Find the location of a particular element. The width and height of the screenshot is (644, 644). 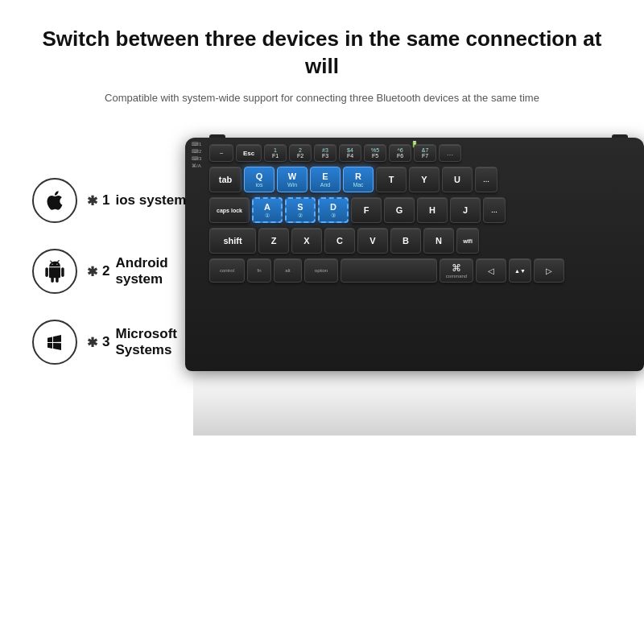

key-partial2: … is located at coordinates (494, 210).